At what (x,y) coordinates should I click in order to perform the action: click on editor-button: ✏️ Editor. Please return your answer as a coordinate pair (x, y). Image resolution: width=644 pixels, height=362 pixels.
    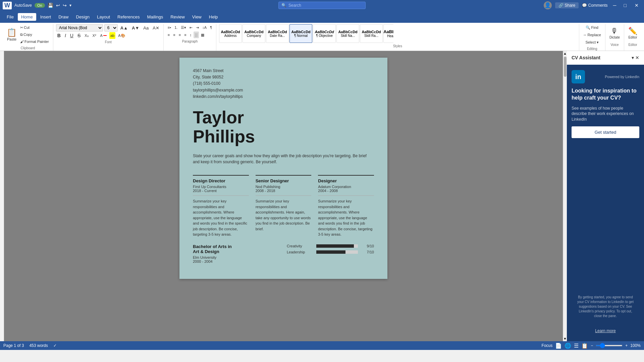
    Looking at the image, I should click on (633, 33).